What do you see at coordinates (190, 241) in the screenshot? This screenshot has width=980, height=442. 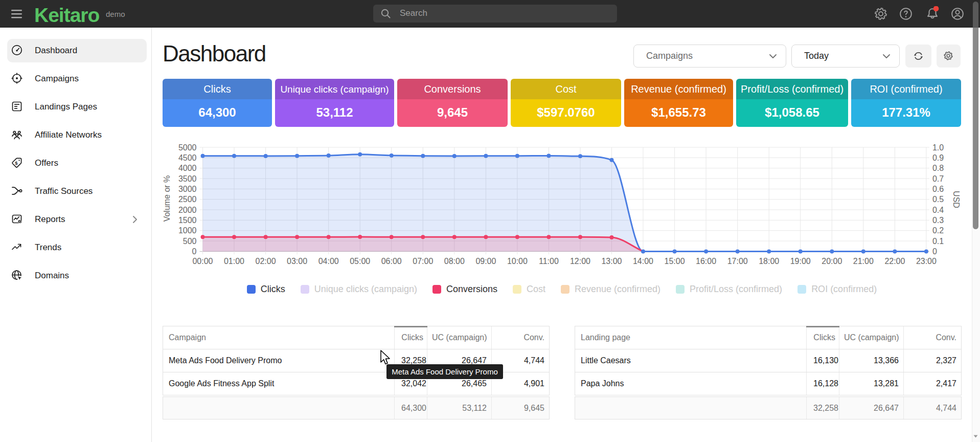 I see `svg-text: 500` at bounding box center [190, 241].